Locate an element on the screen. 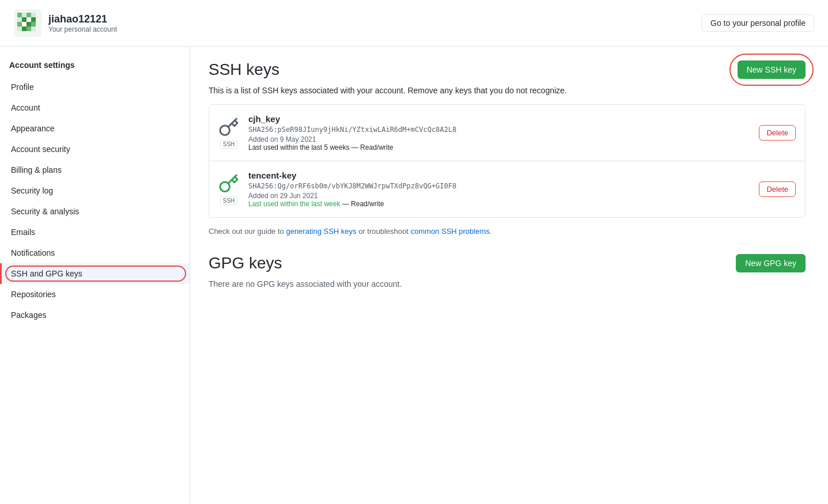 Image resolution: width=828 pixels, height=504 pixels. sidebar-item-repositories: Repositories is located at coordinates (94, 294).